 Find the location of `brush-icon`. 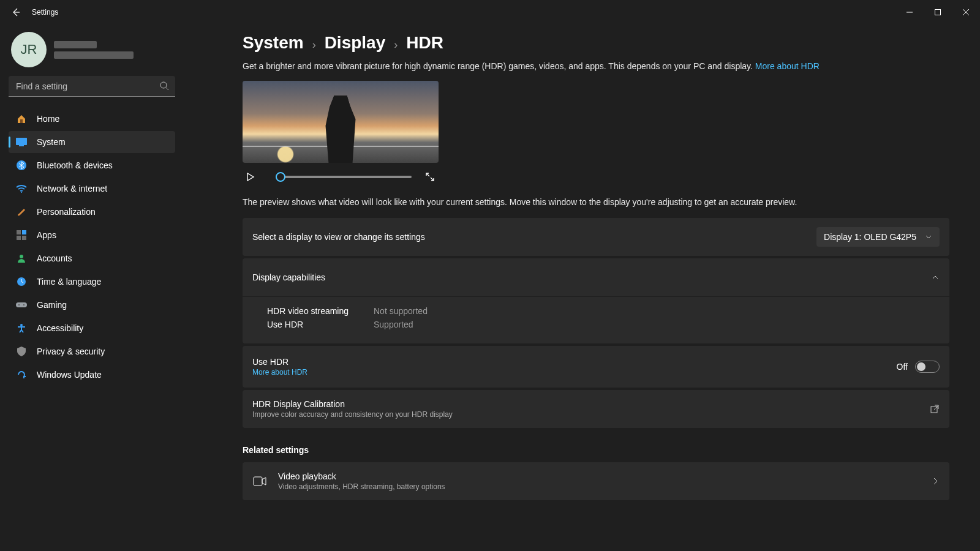

brush-icon is located at coordinates (21, 212).